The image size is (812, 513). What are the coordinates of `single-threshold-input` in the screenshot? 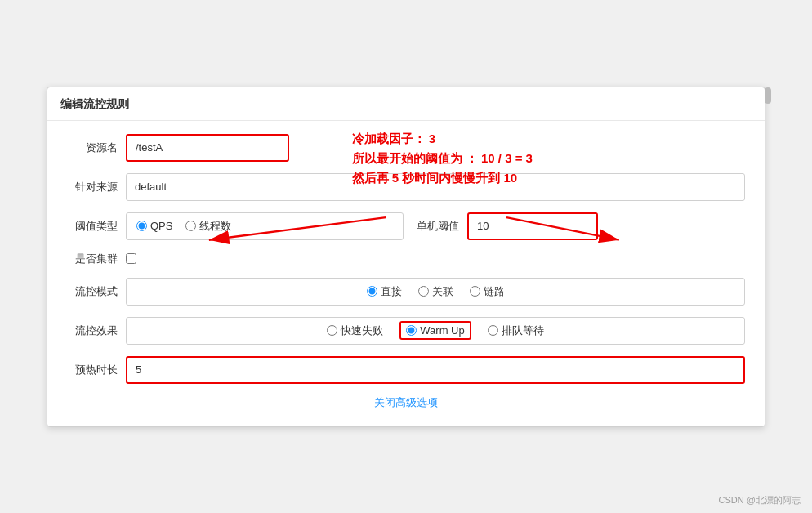 It's located at (533, 226).